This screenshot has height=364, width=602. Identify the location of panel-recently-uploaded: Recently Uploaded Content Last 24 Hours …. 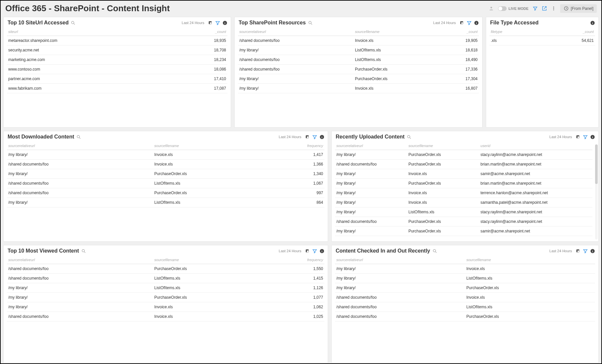
(465, 186).